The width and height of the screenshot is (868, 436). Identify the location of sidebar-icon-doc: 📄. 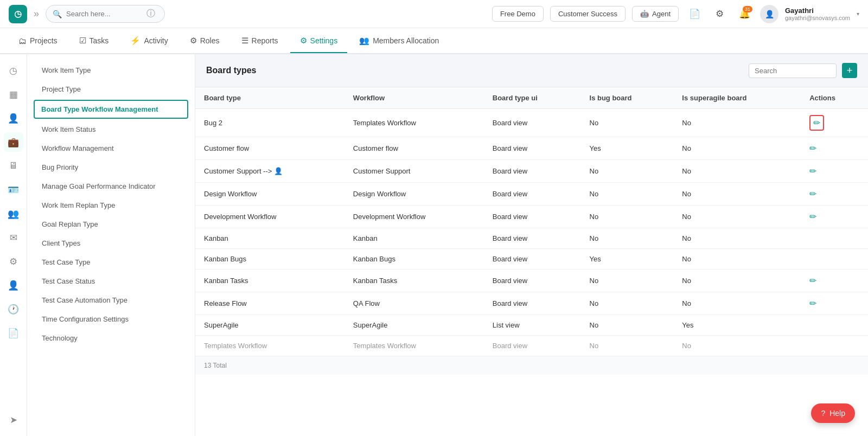
(14, 333).